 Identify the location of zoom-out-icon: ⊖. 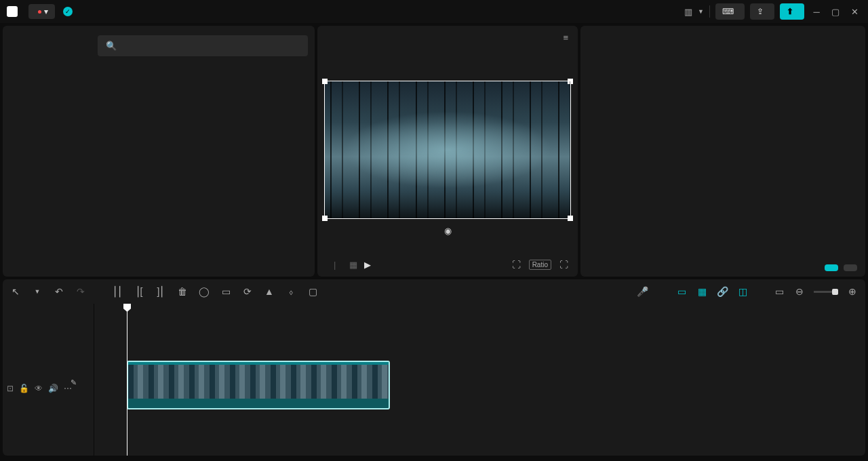
(800, 292).